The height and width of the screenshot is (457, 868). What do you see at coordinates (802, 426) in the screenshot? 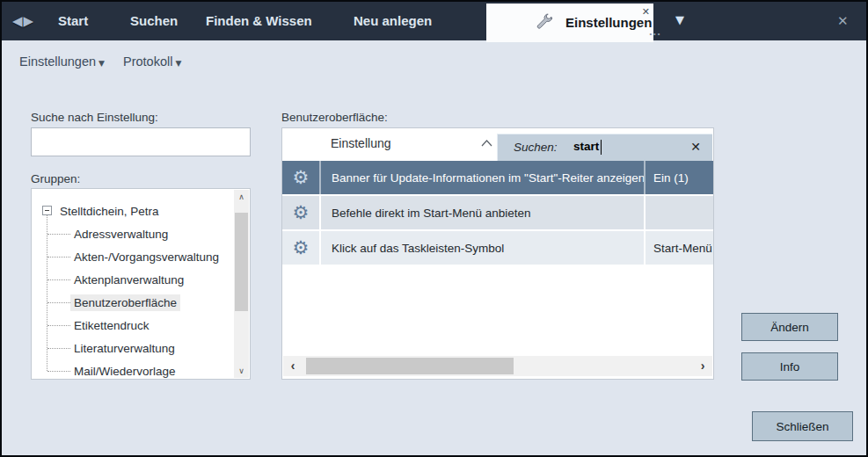
I see `schliessen-button: Schließen` at bounding box center [802, 426].